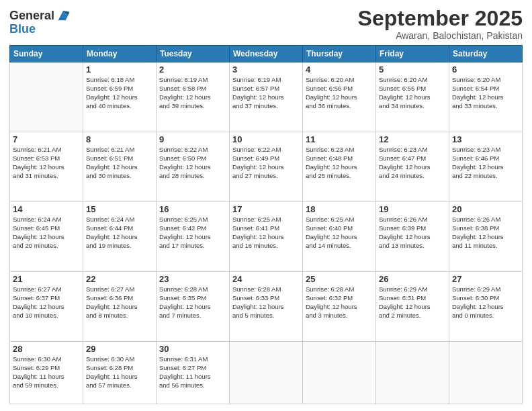 The width and height of the screenshot is (532, 411). I want to click on table-row: 24Sunrise: 6:28 AMSunset: 6:33 PMDayligh…, so click(266, 307).